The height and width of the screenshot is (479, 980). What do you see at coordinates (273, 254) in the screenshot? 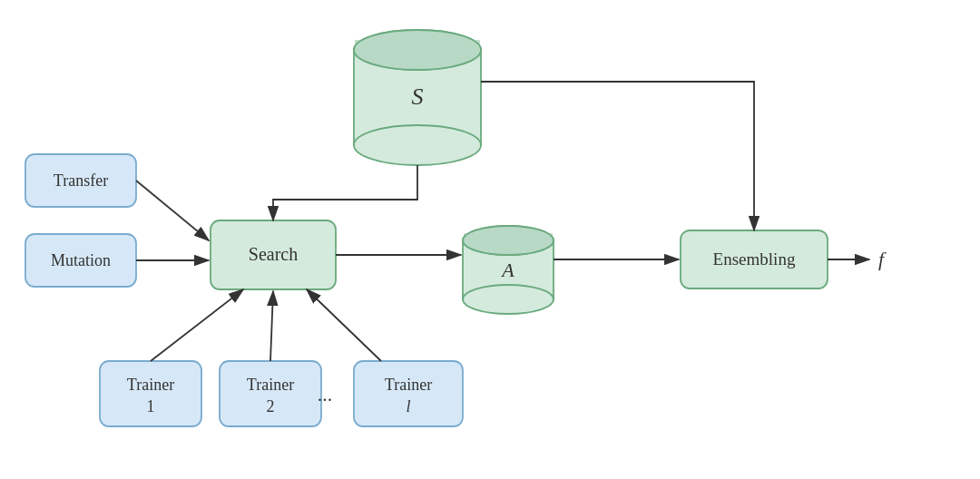
I see `label-search: Search` at bounding box center [273, 254].